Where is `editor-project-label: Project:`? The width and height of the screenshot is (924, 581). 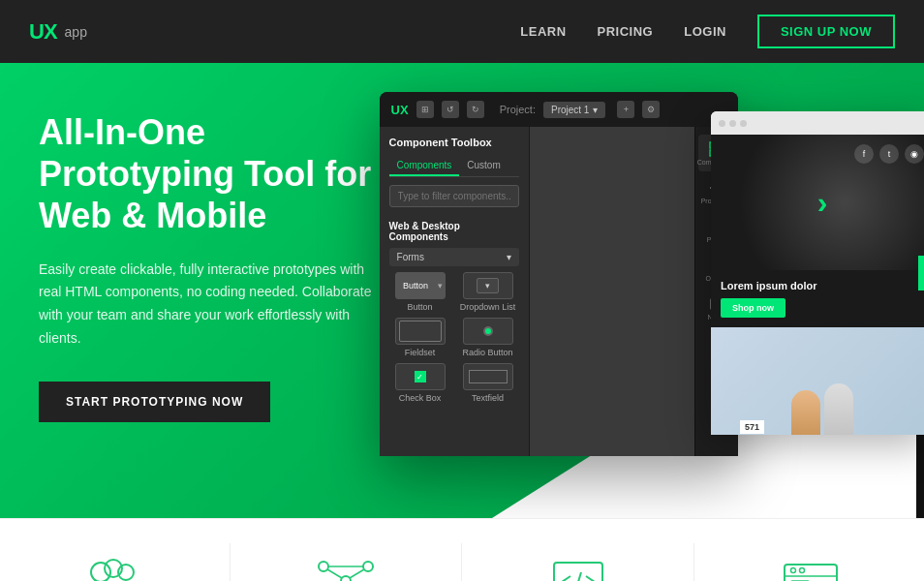 editor-project-label: Project: is located at coordinates (517, 109).